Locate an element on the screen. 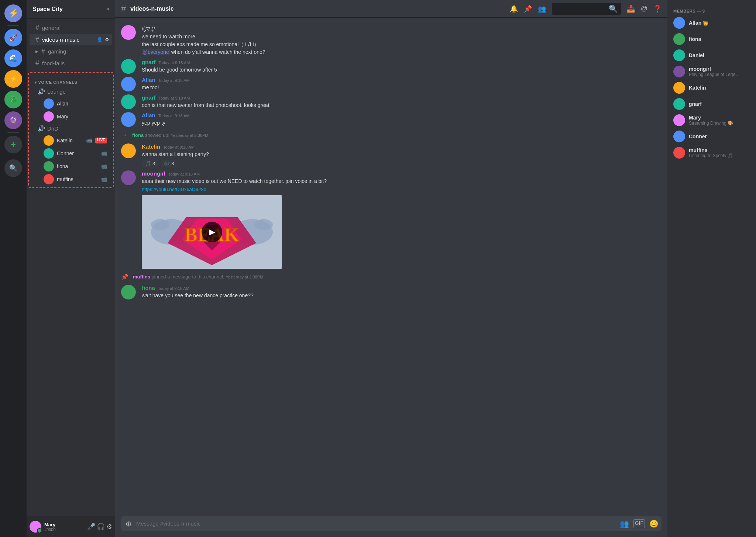 This screenshot has height=537, width=756. reaction-musical-note: 🎵 3 is located at coordinates (150, 164).